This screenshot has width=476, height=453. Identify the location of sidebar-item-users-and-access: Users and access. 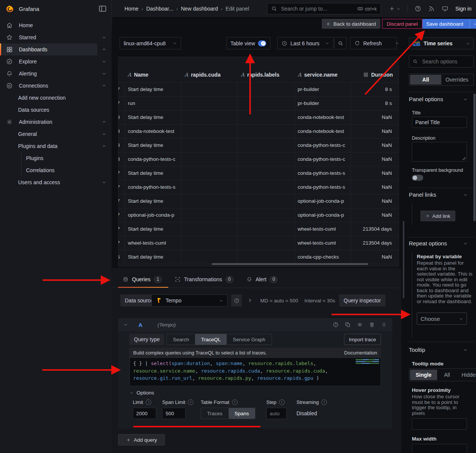
(56, 182).